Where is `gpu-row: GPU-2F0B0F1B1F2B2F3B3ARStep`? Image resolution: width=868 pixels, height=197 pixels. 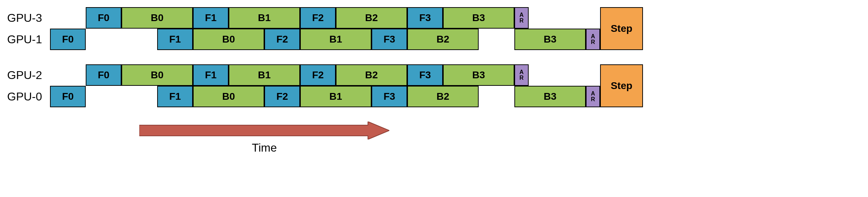
gpu-row: GPU-2F0B0F1B1F2B2F3B3ARStep is located at coordinates (434, 75).